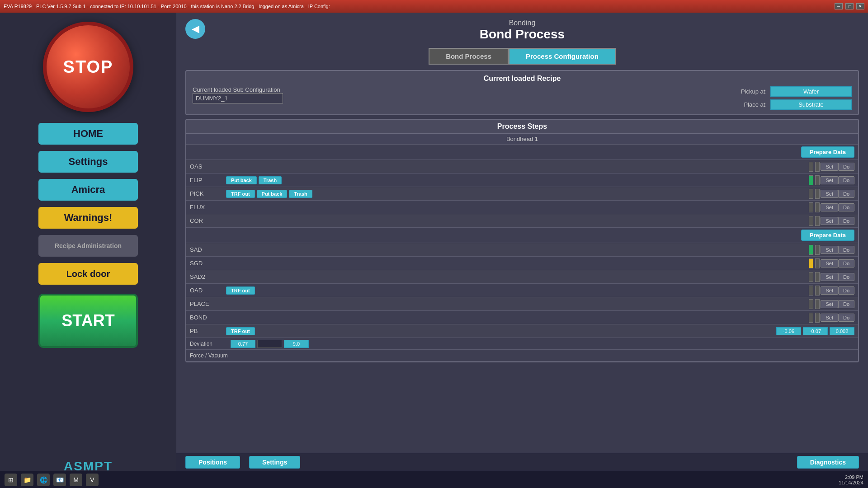 This screenshot has height=488, width=868. Describe the element at coordinates (522, 180) in the screenshot. I see `step-row-flip: FLIP Put back Trash Set Do` at that location.